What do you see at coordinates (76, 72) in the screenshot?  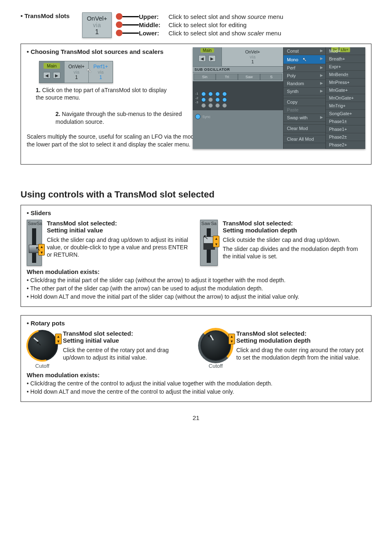 I see `mini-ui-illustration: Main ◀ ▶ OnVel+ via 1 ↖ Perf1+ via 1` at bounding box center [76, 72].